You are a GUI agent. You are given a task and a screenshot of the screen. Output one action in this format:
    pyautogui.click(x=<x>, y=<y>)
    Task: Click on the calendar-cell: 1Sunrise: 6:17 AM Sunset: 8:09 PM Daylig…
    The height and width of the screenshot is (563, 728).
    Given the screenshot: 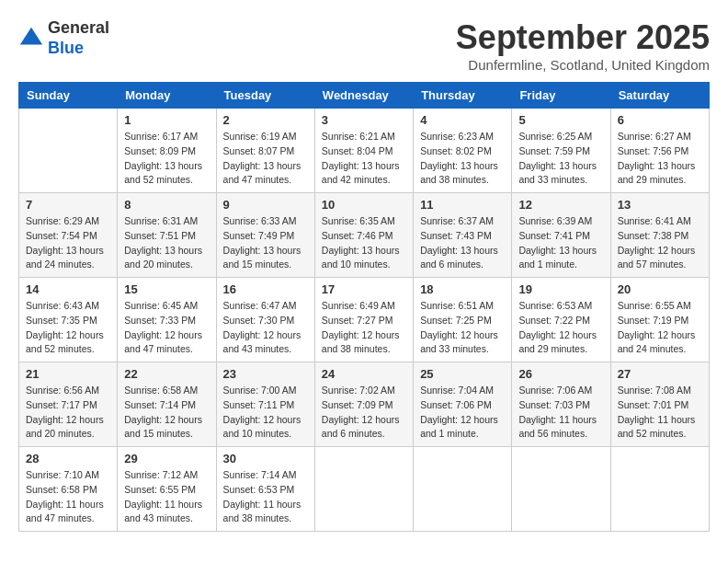 What is the action you would take?
    pyautogui.click(x=167, y=151)
    